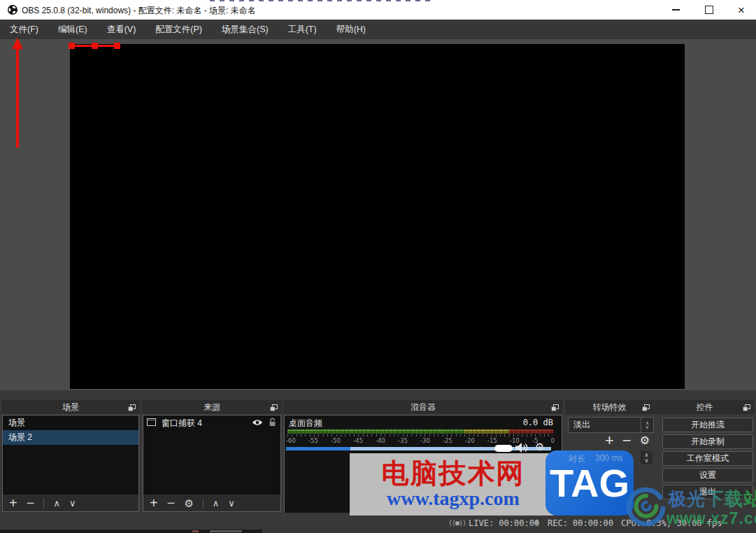 The width and height of the screenshot is (756, 533). I want to click on menu-item: 工具(T), so click(302, 29).